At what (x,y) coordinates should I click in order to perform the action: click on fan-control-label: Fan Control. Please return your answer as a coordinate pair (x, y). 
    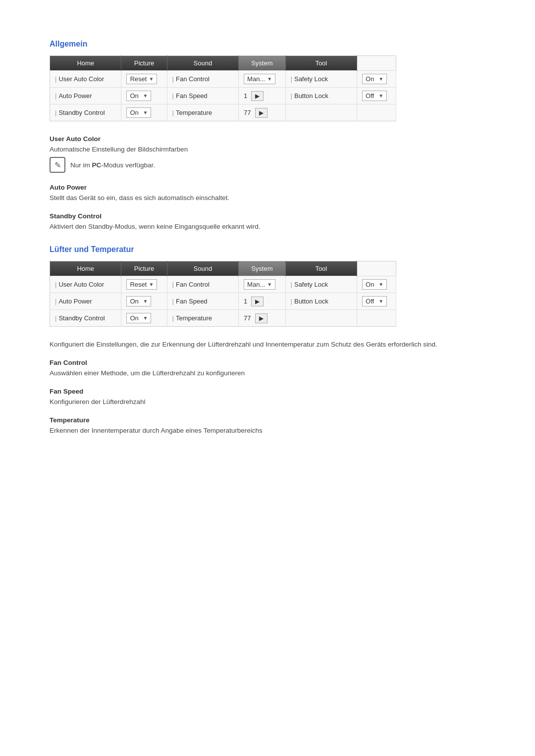
    Looking at the image, I should click on (203, 79).